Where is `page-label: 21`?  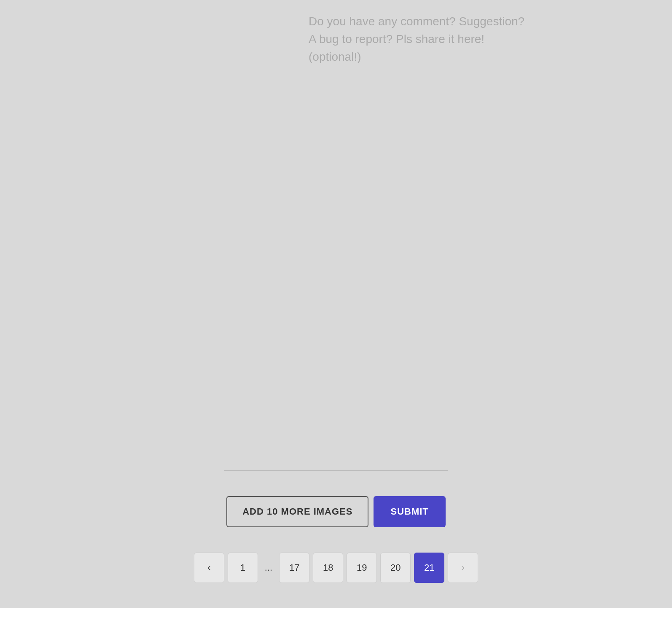 page-label: 21 is located at coordinates (429, 568).